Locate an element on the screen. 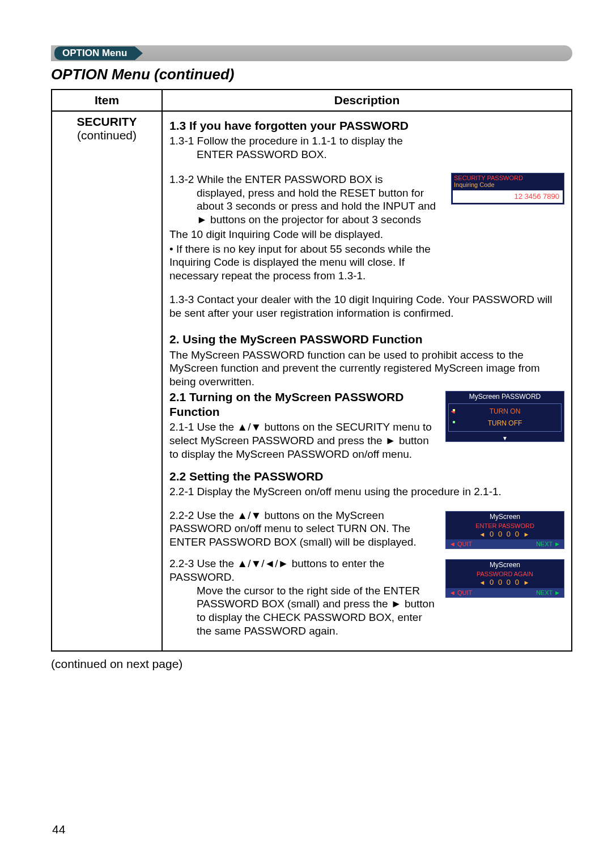 The image size is (612, 868). p-1-3-2c: The 10 digit Inquiring Code will be disp… is located at coordinates (307, 235).